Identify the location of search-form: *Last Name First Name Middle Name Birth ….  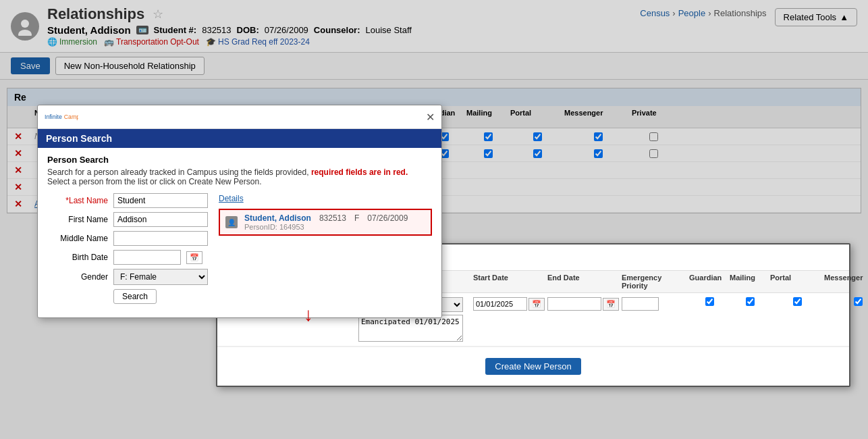
(128, 251).